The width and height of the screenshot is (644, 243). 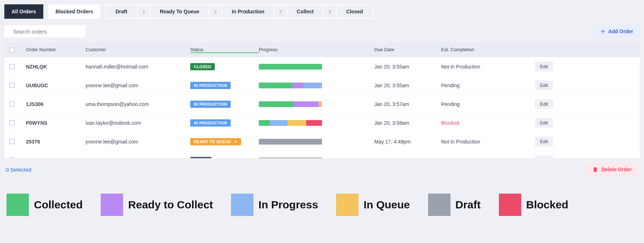 What do you see at coordinates (201, 158) in the screenshot?
I see `status-badge: DRAFT` at bounding box center [201, 158].